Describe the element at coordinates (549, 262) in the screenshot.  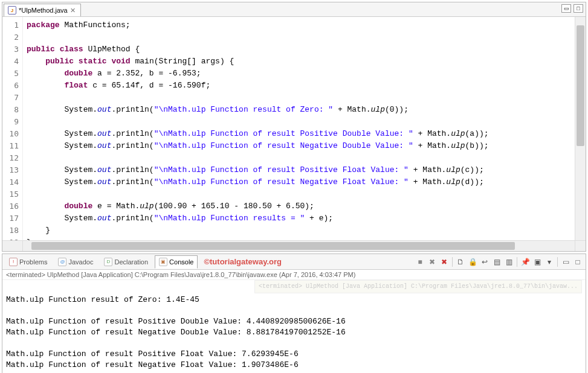
I see `open-console-icon: ▾` at that location.